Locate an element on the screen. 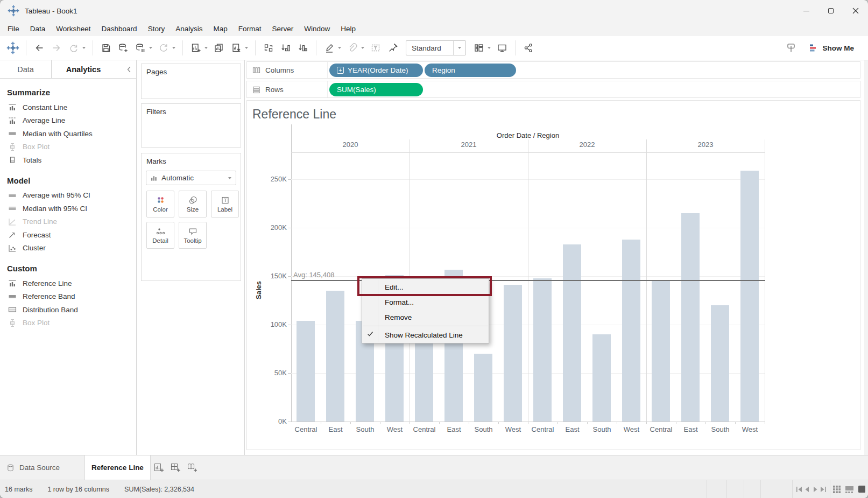 The height and width of the screenshot is (498, 868). fit-selector: Standard is located at coordinates (436, 48).